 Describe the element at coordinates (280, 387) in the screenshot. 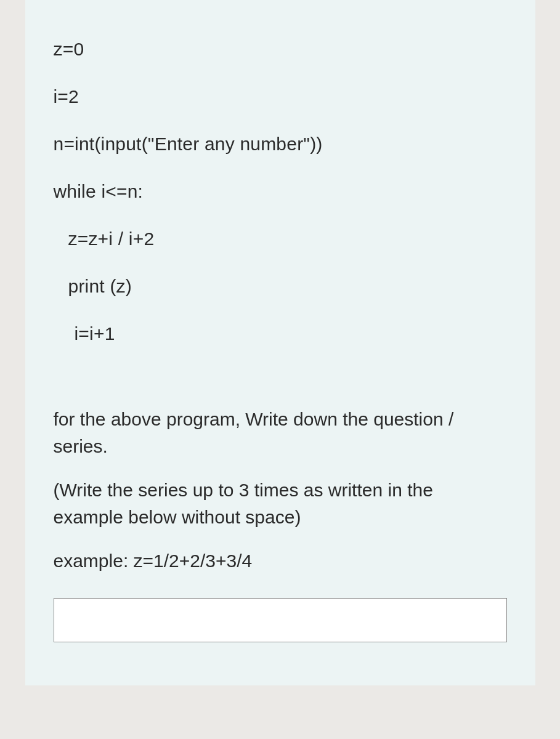

I see `spacer` at that location.